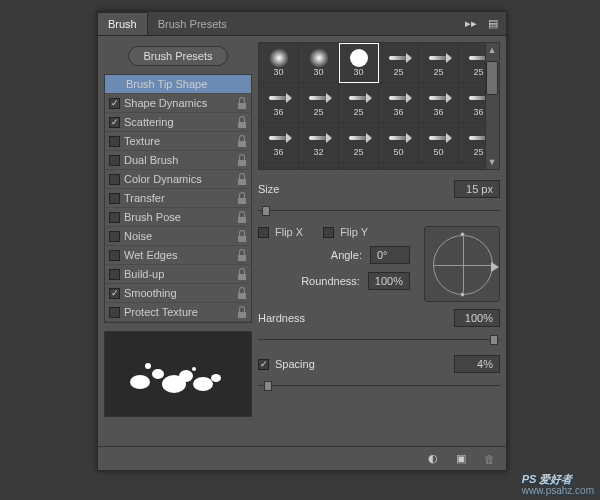 The width and height of the screenshot is (600, 500). Describe the element at coordinates (142, 141) in the screenshot. I see `setting-label: Texture` at that location.